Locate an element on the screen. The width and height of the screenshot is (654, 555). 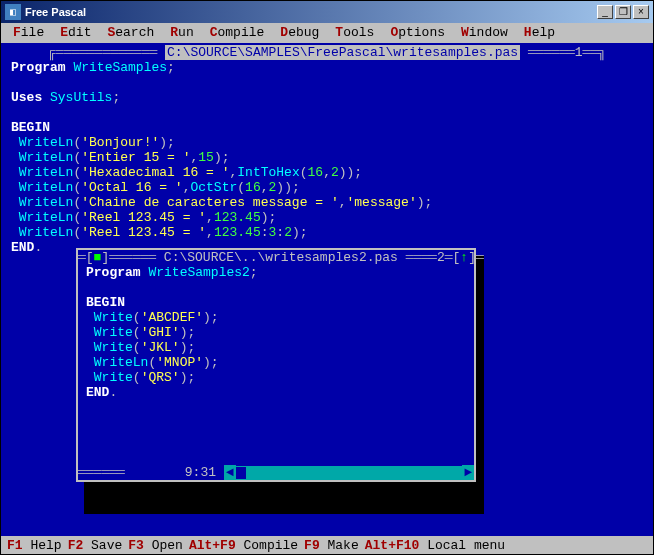
code-line: WriteLn('Octal 16 = ',OctStr(16,2)); is located at coordinates (327, 188).